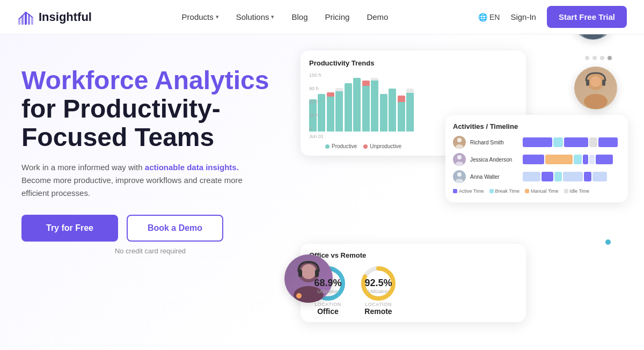 The height and width of the screenshot is (350, 644). I want to click on name-anna: Anna Walter, so click(494, 177).